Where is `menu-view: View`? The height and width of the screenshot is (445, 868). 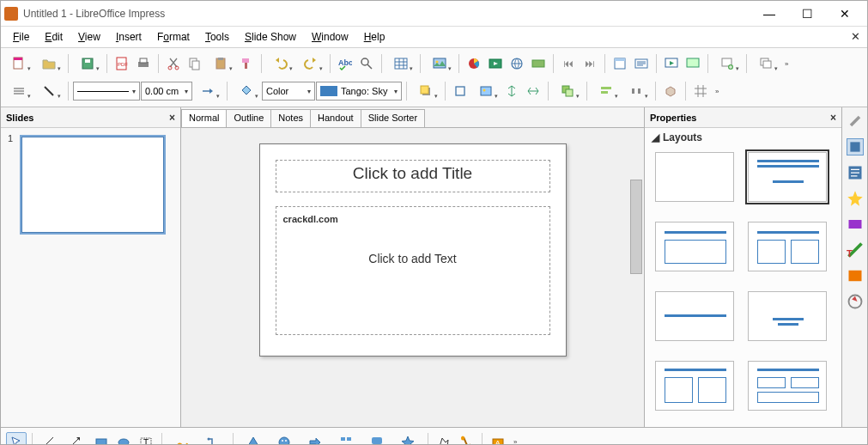 menu-view: View is located at coordinates (89, 37).